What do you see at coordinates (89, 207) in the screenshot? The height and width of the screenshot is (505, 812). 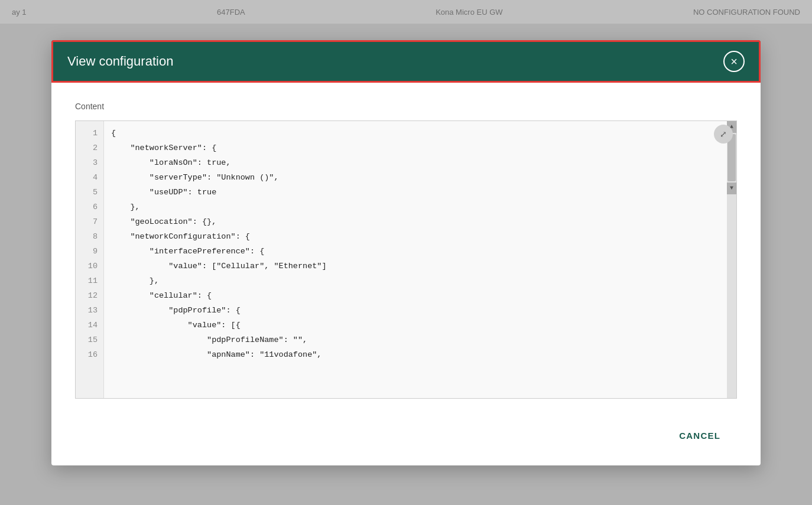 I see `line-number: 6` at bounding box center [89, 207].